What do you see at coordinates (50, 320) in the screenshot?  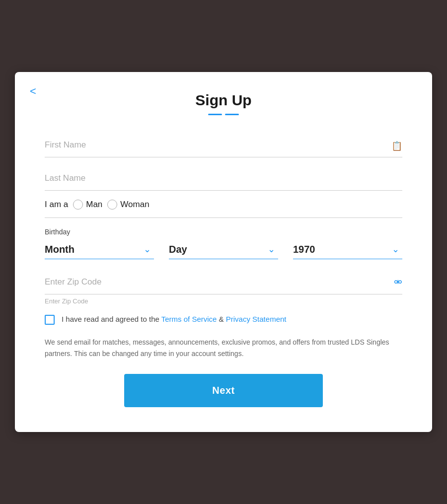 I see `terms-checkbox` at bounding box center [50, 320].